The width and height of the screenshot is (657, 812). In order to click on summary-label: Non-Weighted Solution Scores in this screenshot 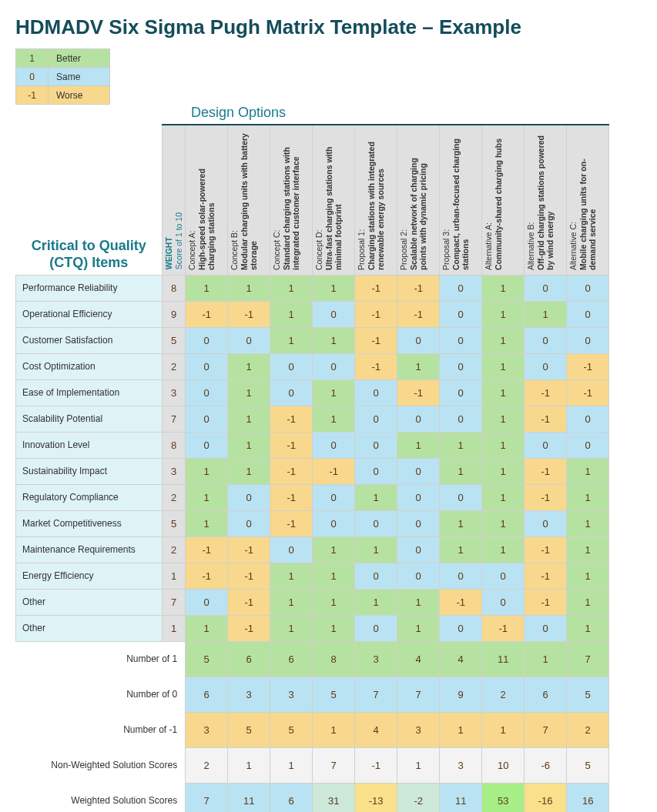, I will do `click(101, 765)`.